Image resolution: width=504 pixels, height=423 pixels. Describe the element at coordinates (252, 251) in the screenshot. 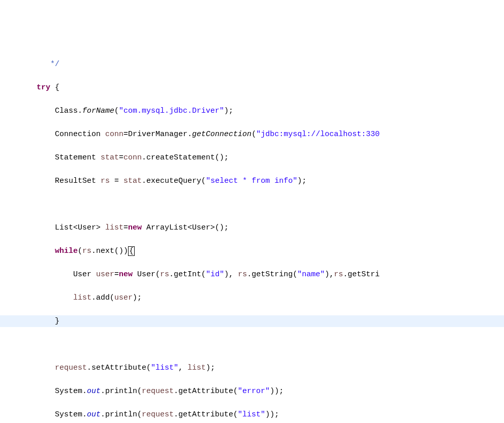

I see `code-line: while(rs.next()){` at that location.